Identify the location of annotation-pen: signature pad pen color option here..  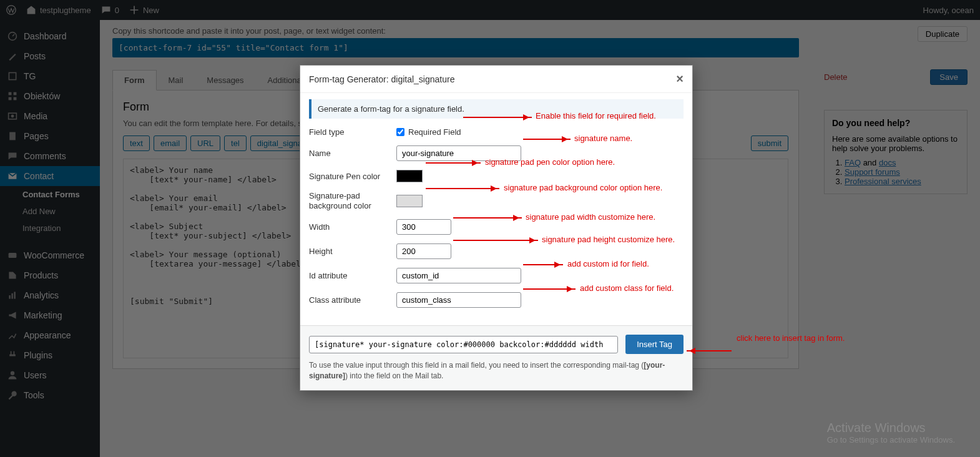
(550, 162).